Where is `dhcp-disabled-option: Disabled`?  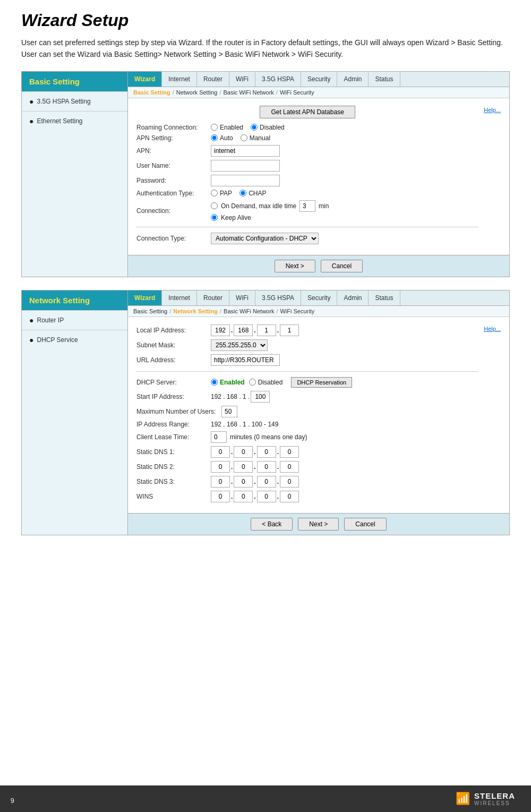
dhcp-disabled-option: Disabled is located at coordinates (266, 382).